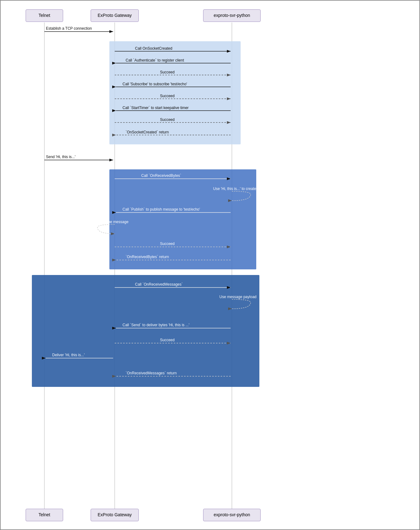 The image size is (420, 530). What do you see at coordinates (161, 176) in the screenshot?
I see `svg-text: Call `OnReceivedBytes`` at bounding box center [161, 176].